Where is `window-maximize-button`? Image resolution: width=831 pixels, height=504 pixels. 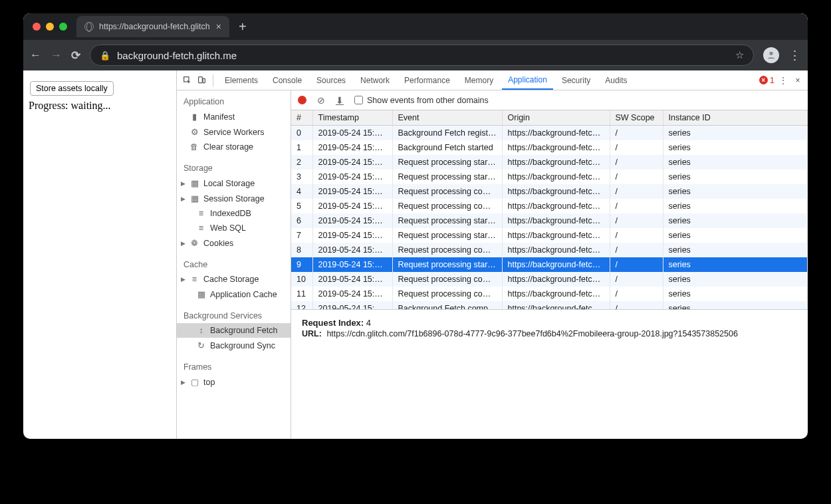
window-maximize-button is located at coordinates (63, 27).